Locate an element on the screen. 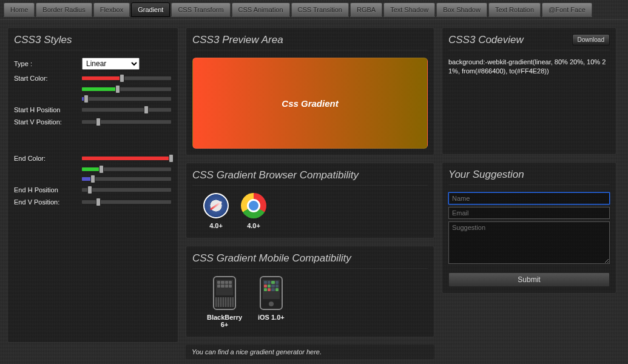 The image size is (628, 364). tab-css-transition: CSS Transition is located at coordinates (320, 10).